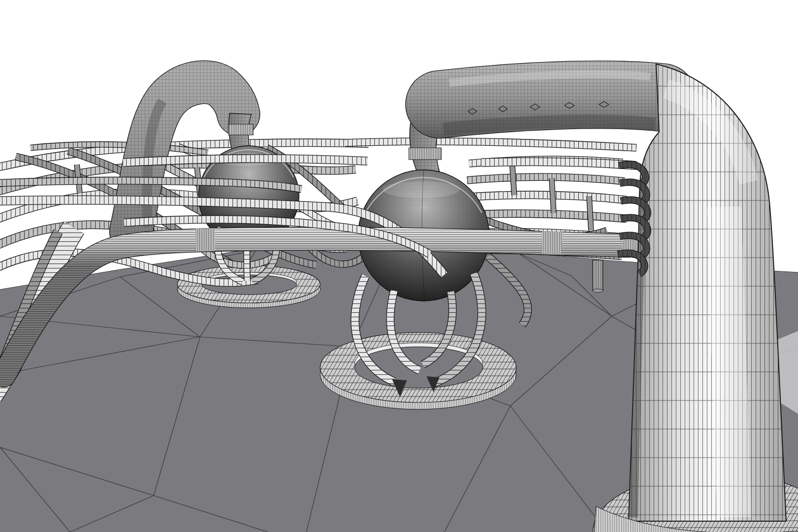 This screenshot has height=532, width=798. What do you see at coordinates (598, 291) in the screenshot?
I see `mini-pipe-base` at bounding box center [598, 291].